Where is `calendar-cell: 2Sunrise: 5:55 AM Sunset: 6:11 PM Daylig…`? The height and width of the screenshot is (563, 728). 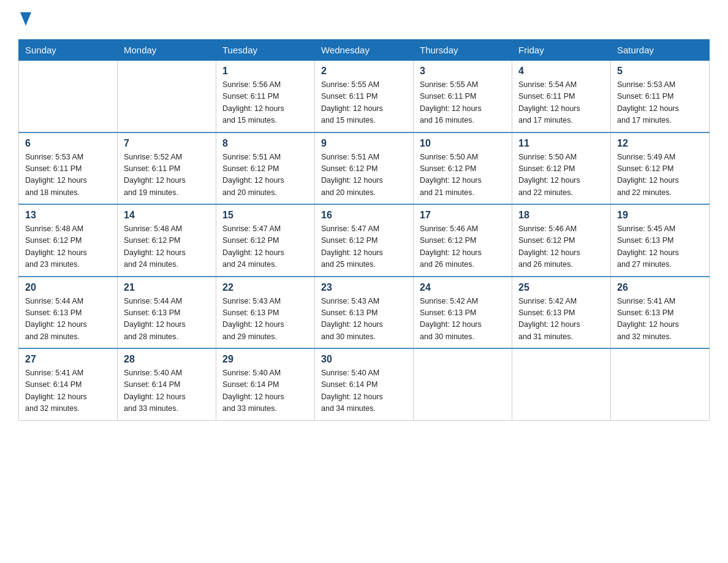 calendar-cell: 2Sunrise: 5:55 AM Sunset: 6:11 PM Daylig… is located at coordinates (364, 97).